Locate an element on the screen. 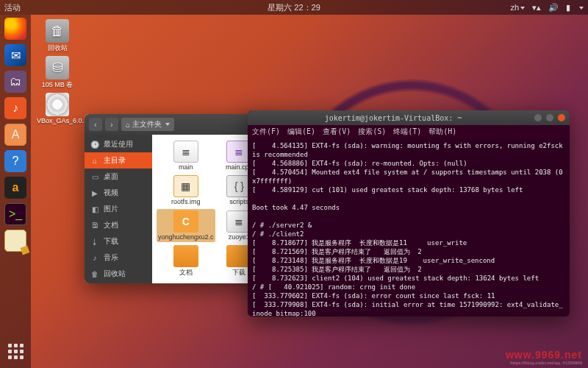 The width and height of the screenshot is (588, 368). show-applications-button is located at coordinates (15, 351).